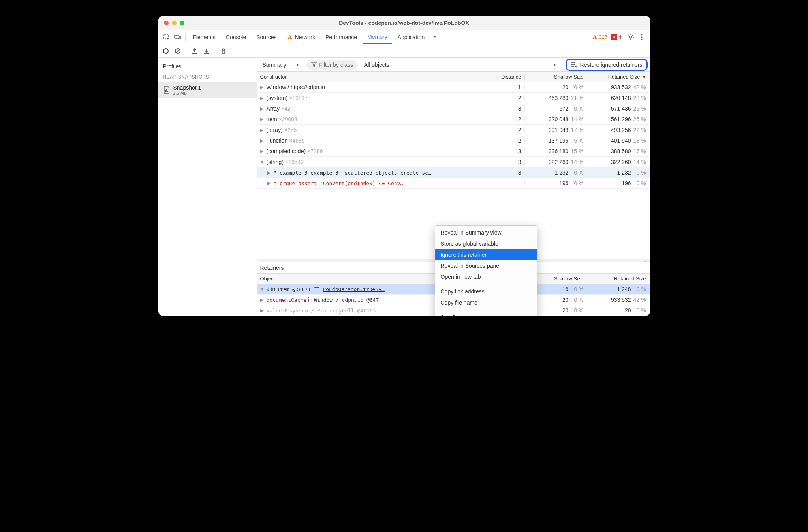 This screenshot has height=532, width=808. Describe the element at coordinates (453, 162) in the screenshot. I see `table-row: ▼(string) ×16542 3322 26014 %322 26014 %` at that location.